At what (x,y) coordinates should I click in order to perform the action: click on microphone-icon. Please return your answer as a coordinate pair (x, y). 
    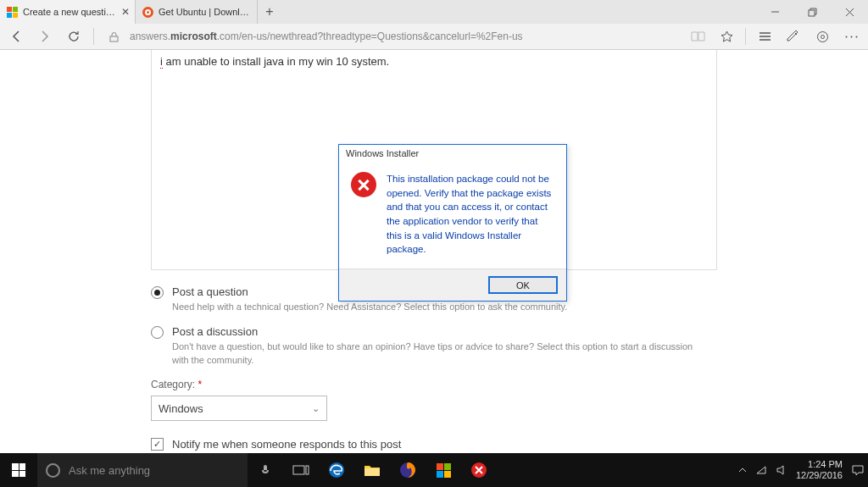
    Looking at the image, I should click on (265, 470).